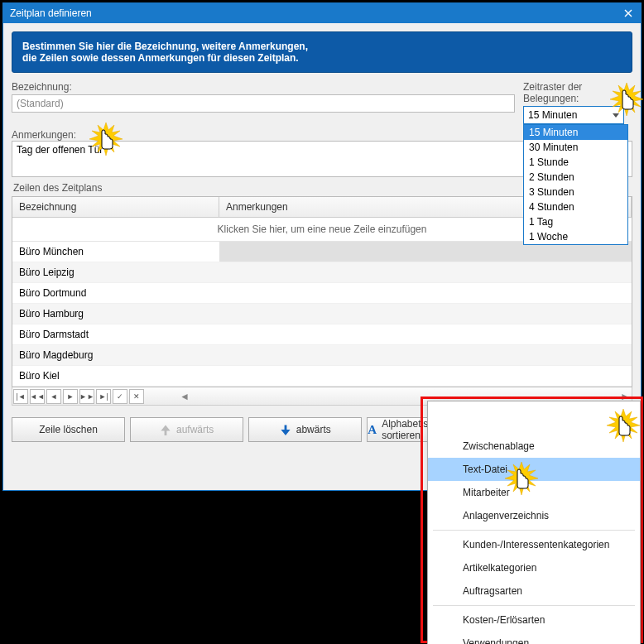 Image resolution: width=644 pixels, height=644 pixels. I want to click on zeitraster-option: 3 Stunden, so click(576, 192).